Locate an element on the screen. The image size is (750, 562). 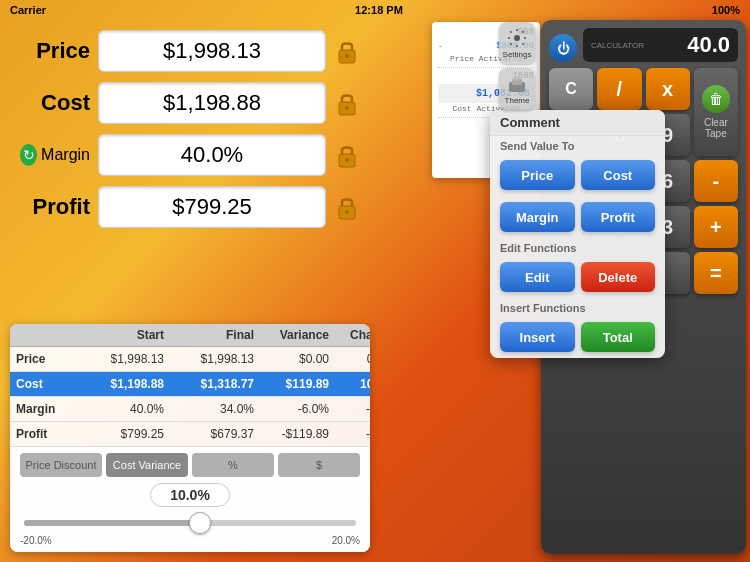
row-label: Cost is located at coordinates (45, 384).